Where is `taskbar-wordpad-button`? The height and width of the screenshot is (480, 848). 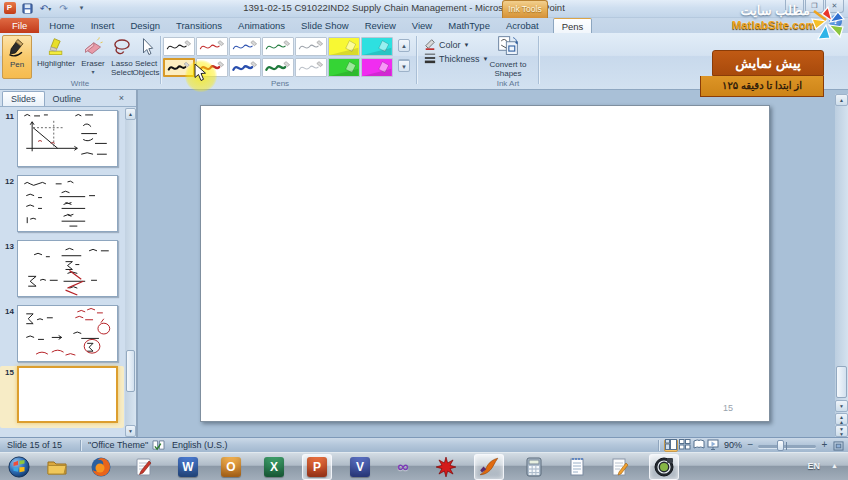 taskbar-wordpad-button is located at coordinates (620, 467).